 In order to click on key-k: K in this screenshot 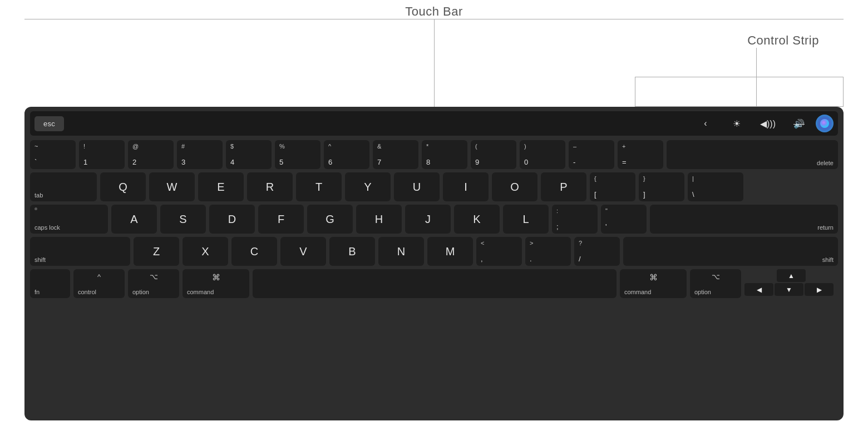, I will do `click(477, 219)`.